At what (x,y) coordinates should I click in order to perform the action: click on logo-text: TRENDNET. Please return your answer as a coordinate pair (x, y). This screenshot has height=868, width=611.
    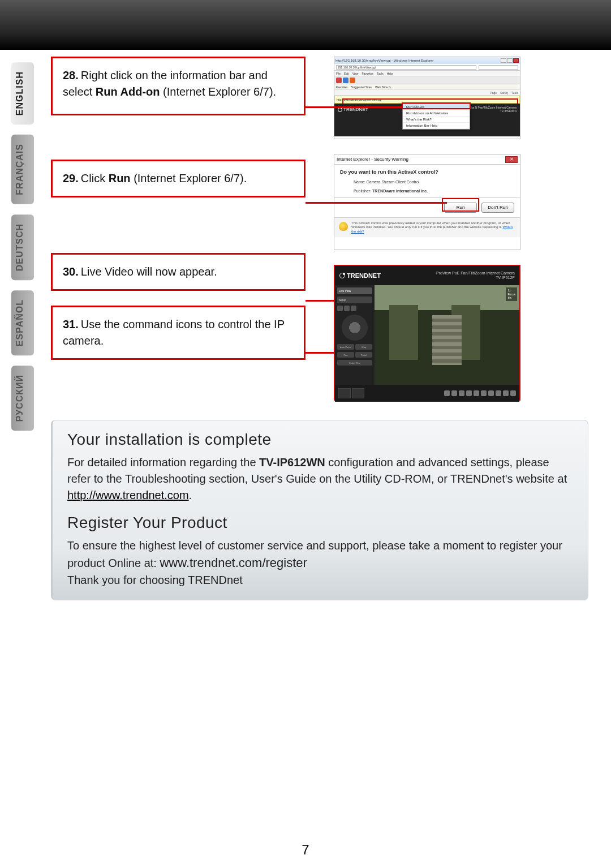
    Looking at the image, I should click on (364, 276).